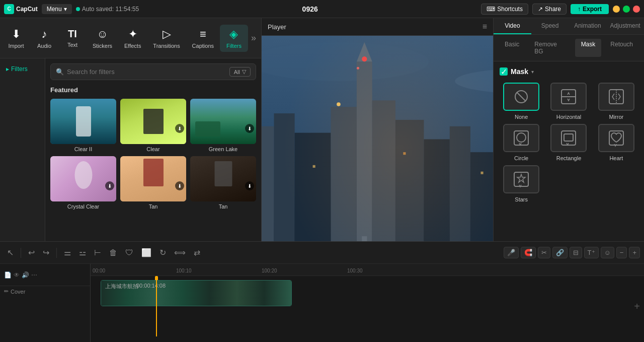 This screenshot has width=644, height=342. What do you see at coordinates (592, 253) in the screenshot?
I see `addtext-button: T⁺` at bounding box center [592, 253].